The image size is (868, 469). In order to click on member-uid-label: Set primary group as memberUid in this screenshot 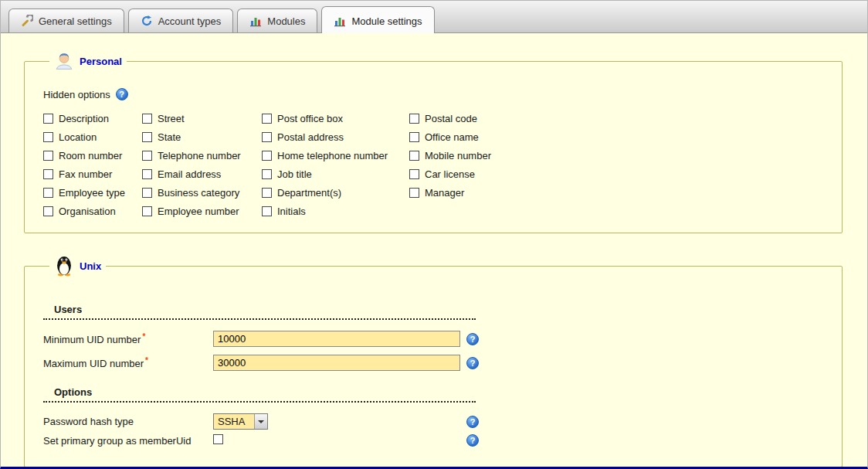, I will do `click(128, 440)`.